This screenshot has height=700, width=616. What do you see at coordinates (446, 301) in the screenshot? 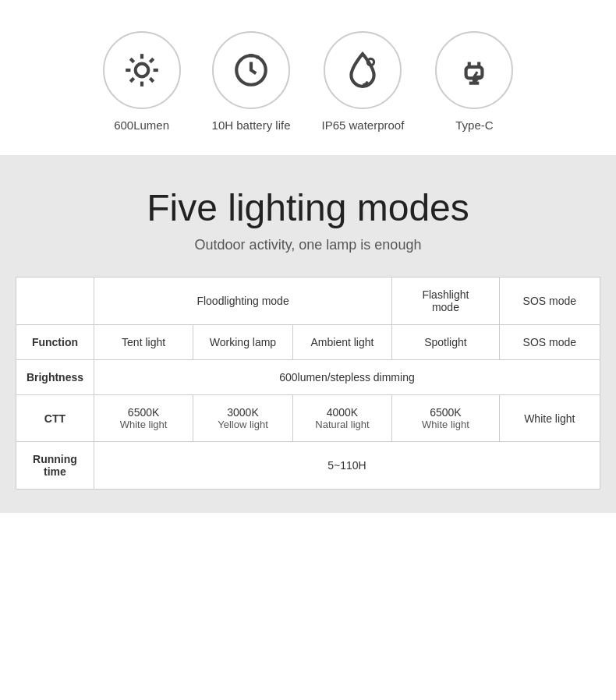
I see `header-flashlight: Flashlightmode` at bounding box center [446, 301].